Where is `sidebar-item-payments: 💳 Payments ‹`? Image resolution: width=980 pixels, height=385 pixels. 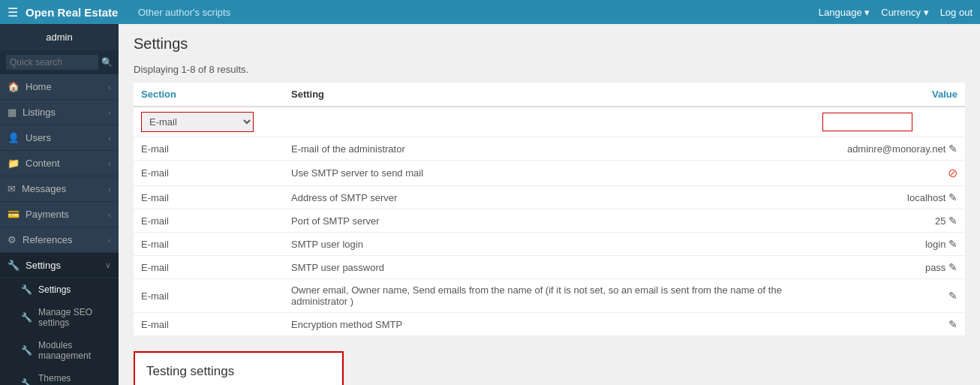 sidebar-item-payments: 💳 Payments ‹ is located at coordinates (59, 215).